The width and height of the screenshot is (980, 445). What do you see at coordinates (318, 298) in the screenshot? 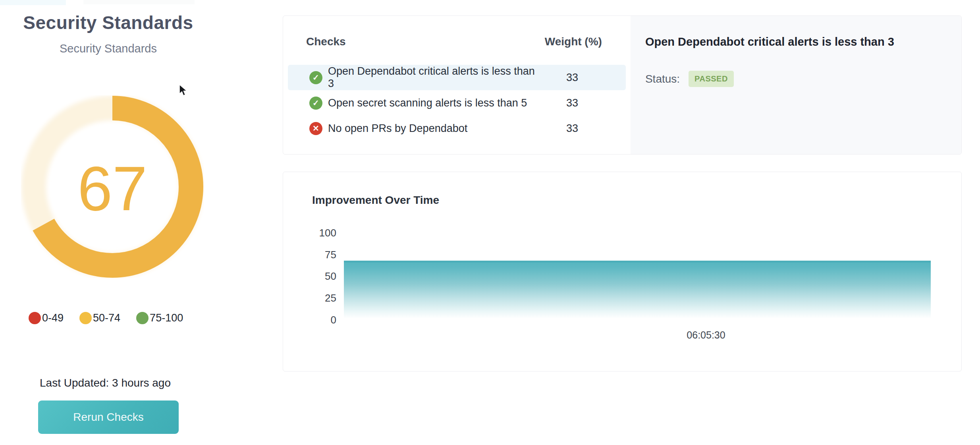
I see `y-tick-25: 25` at bounding box center [318, 298].